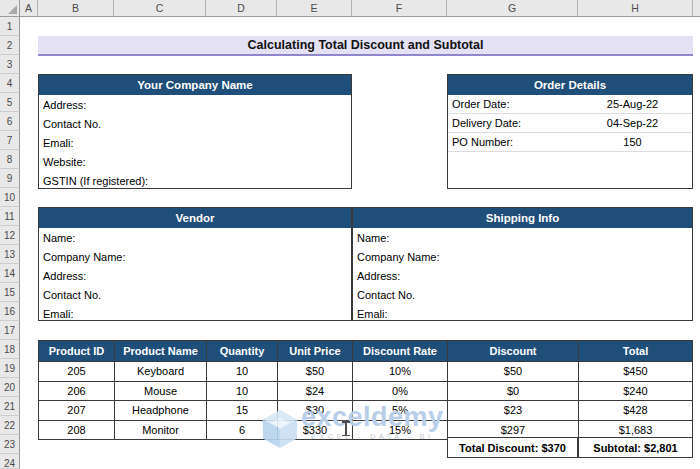 Image resolution: width=700 pixels, height=469 pixels. What do you see at coordinates (10, 140) in the screenshot?
I see `row-header-7: 7` at bounding box center [10, 140].